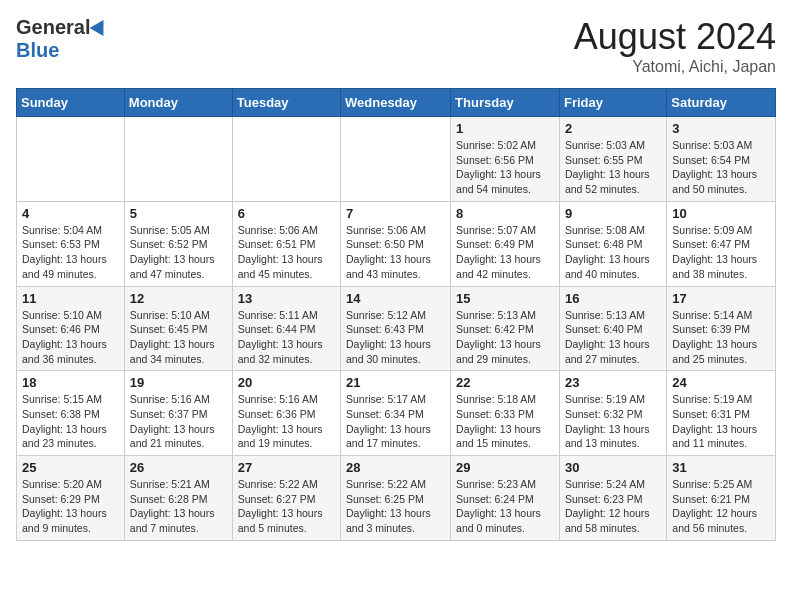 This screenshot has height=612, width=792. What do you see at coordinates (722, 414) in the screenshot?
I see `calendar-cell: 24Sunrise: 5:19 AM Sunset: 6:31 PM Dayli…` at bounding box center [722, 414].